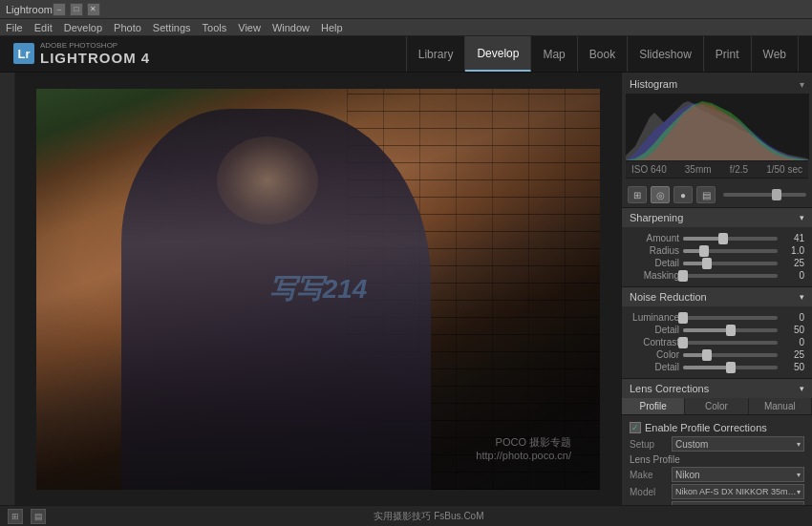 Image resolution: width=812 pixels, height=526 pixels. Describe the element at coordinates (654, 355) in the screenshot. I see `color-label: Color` at that location.